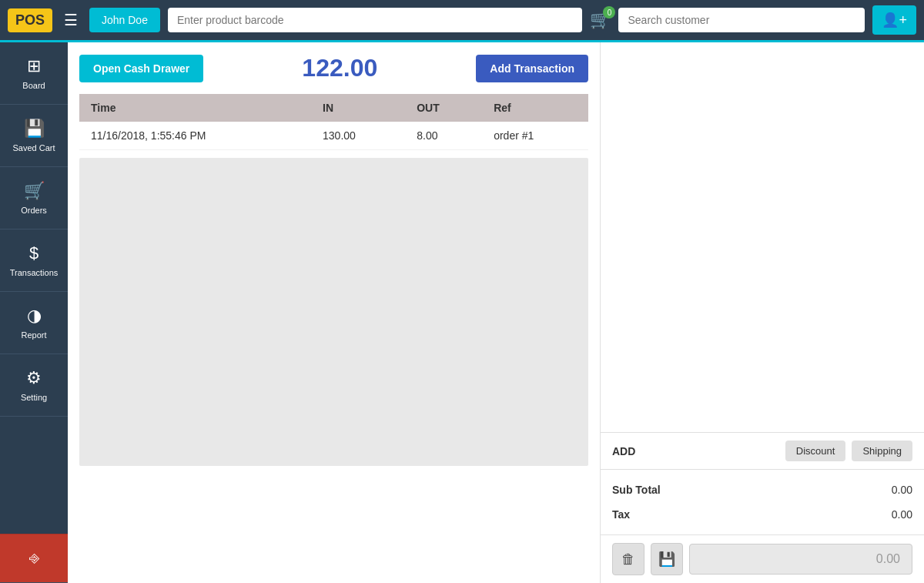  I want to click on sidebar: ⊞ Board 💾 Saved Cart 🛒 Orders $ Transact…, so click(34, 313).